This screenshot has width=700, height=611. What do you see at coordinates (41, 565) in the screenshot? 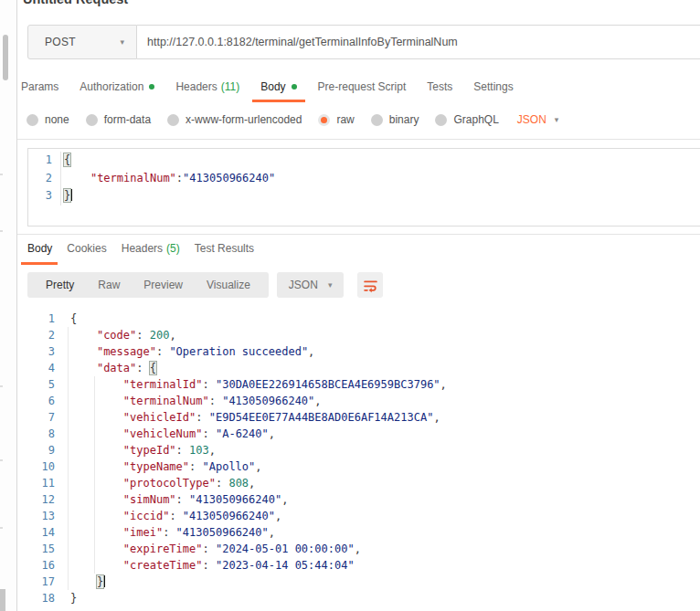
I see `line-number: 16` at bounding box center [41, 565].